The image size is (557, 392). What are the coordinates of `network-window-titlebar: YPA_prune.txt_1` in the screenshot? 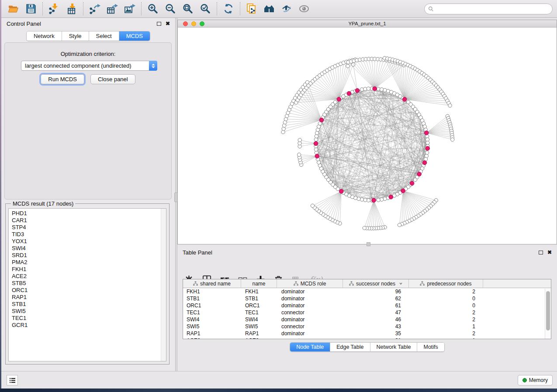 It's located at (367, 24).